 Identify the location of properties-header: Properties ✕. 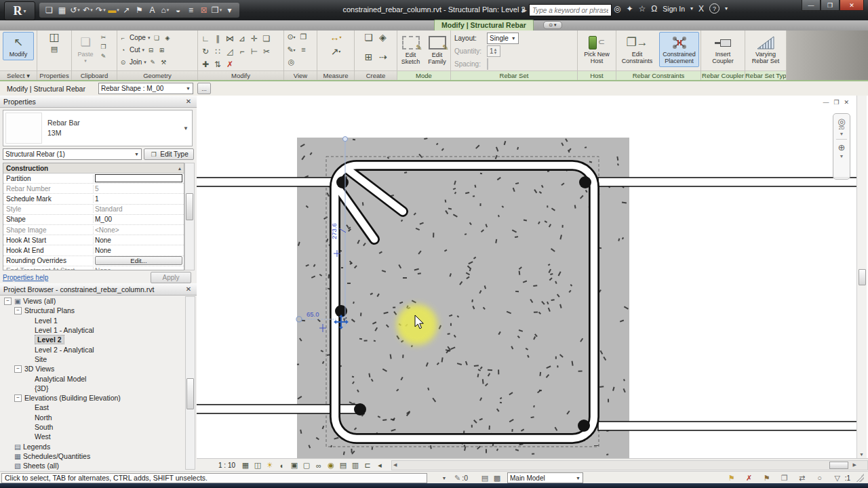
(98, 102).